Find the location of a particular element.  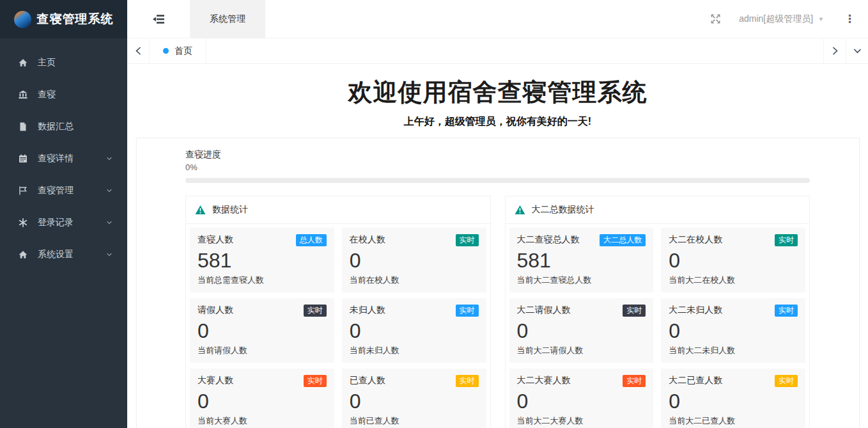

active-tab-dot is located at coordinates (166, 51).